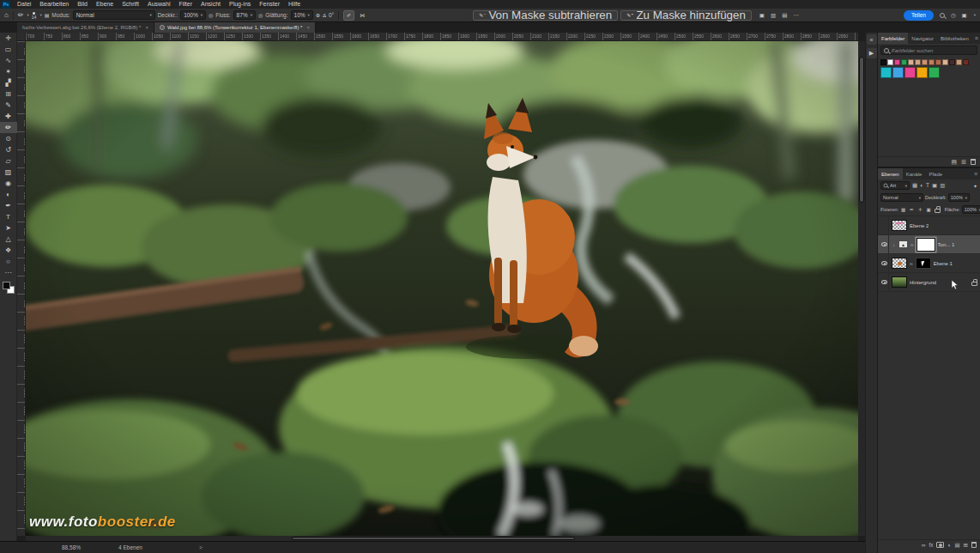 This screenshot has width=980, height=553. I want to click on add-mask-icon, so click(941, 544).